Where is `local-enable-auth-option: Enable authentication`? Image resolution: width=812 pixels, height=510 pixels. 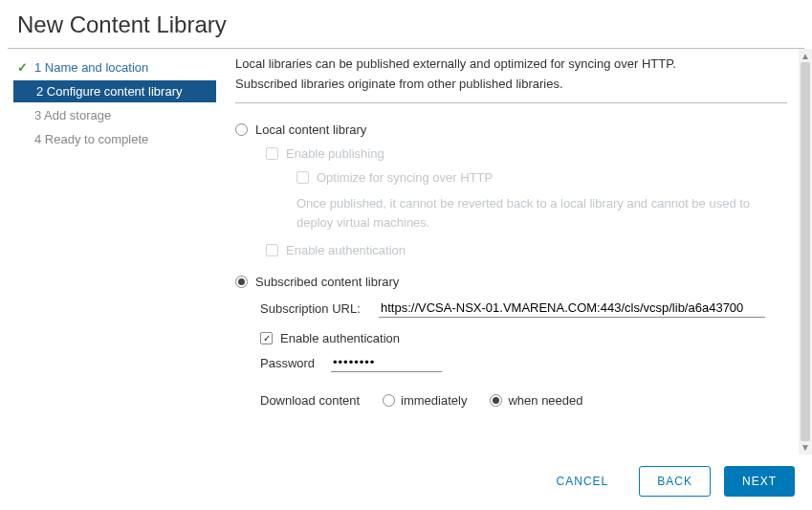 local-enable-auth-option: Enable authentication is located at coordinates (526, 251).